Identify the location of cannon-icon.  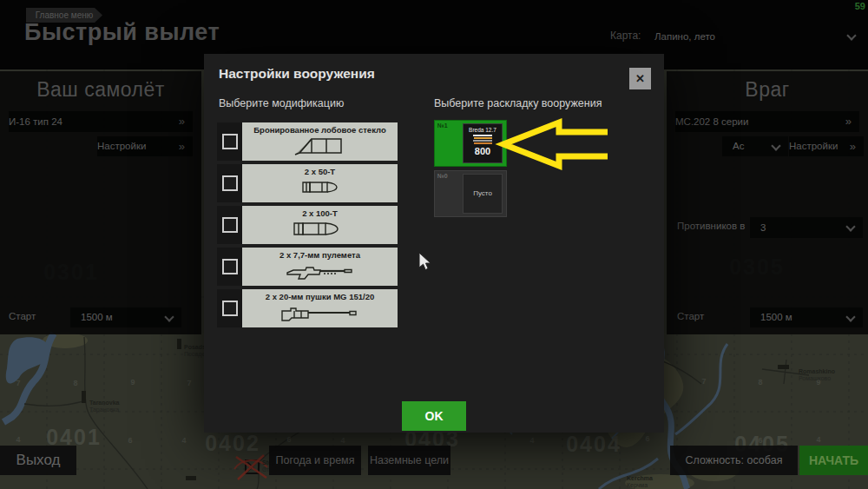
(320, 313).